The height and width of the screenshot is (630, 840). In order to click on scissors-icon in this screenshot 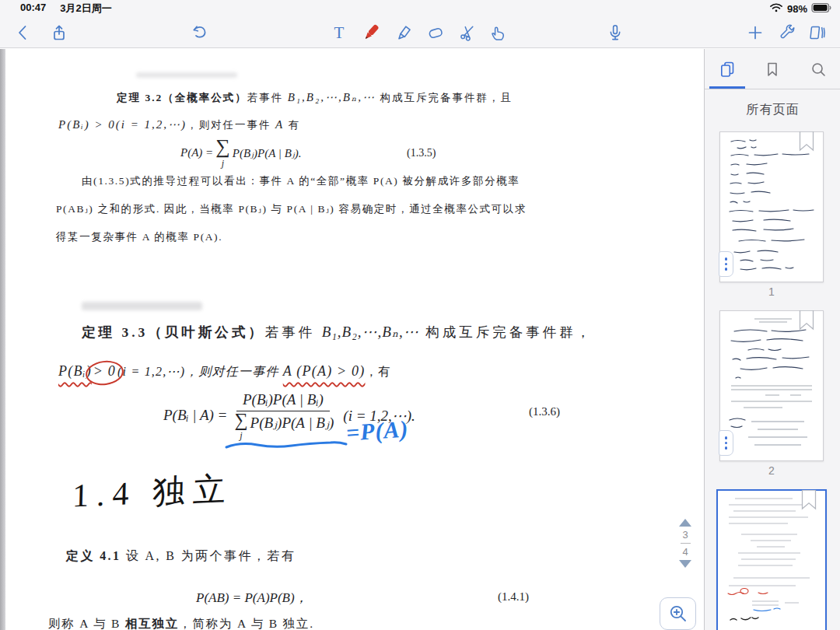, I will do `click(467, 33)`.